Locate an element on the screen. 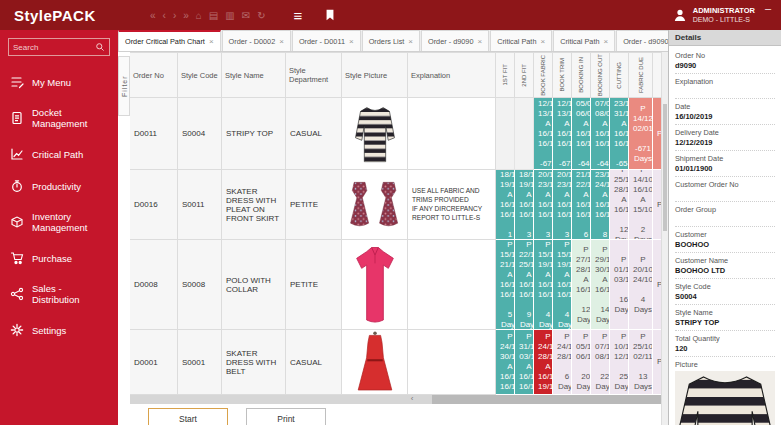  detail-field-customer-order-no: Customer Order No is located at coordinates (725, 190).